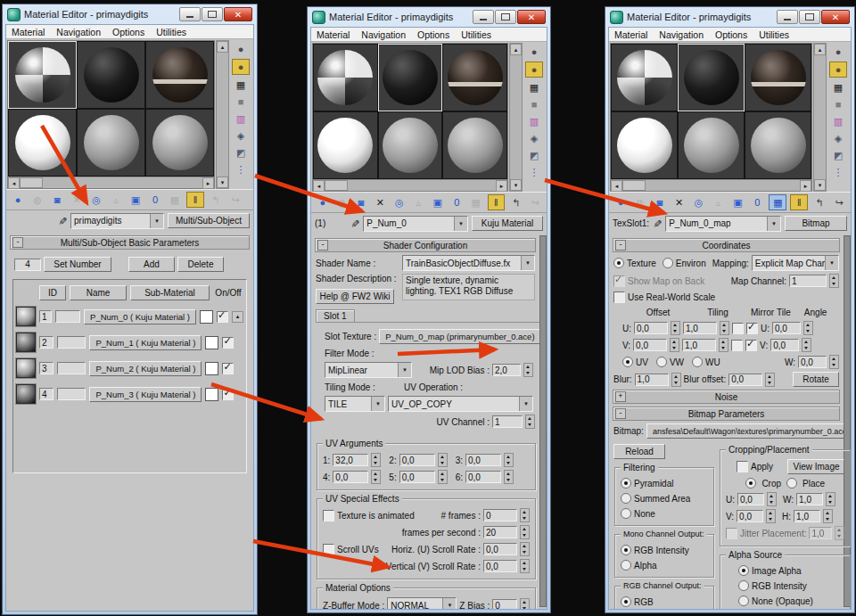 This screenshot has width=856, height=616. What do you see at coordinates (515, 185) in the screenshot?
I see `scroll-down-icon: ▾` at bounding box center [515, 185].